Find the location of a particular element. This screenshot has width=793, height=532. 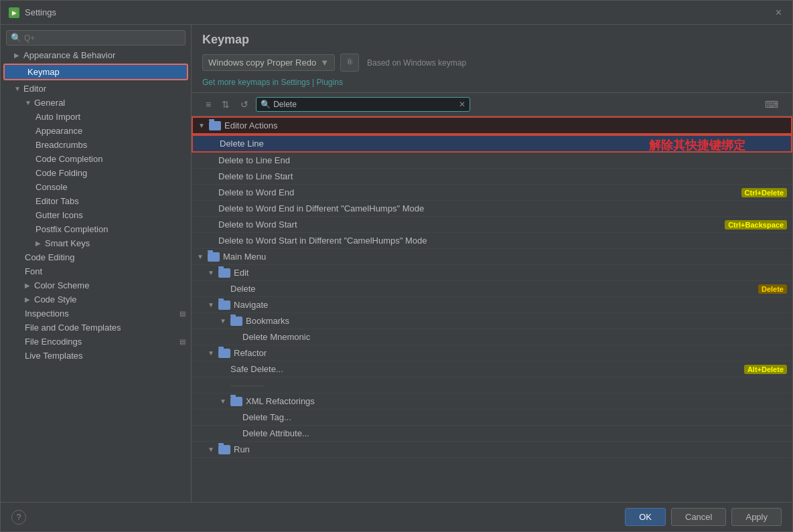

footer: ? OK Cancel Apply is located at coordinates (396, 517).